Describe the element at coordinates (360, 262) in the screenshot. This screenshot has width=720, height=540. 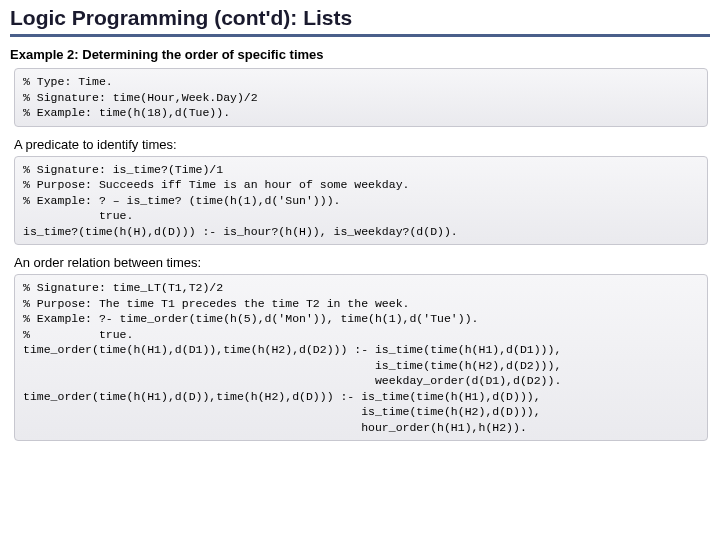
I see `heading-order-relation: An order relation between times:` at that location.